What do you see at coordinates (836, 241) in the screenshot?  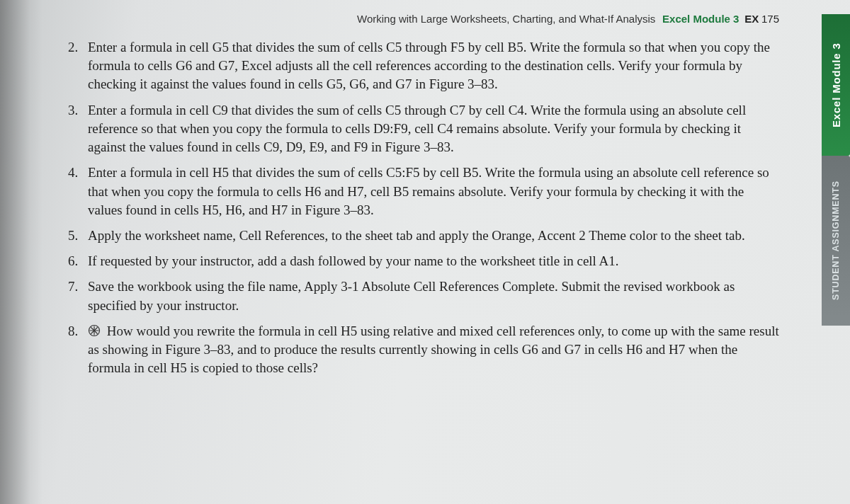 I see `side-tab-section: STUDENT ASSIGNMENTS` at bounding box center [836, 241].